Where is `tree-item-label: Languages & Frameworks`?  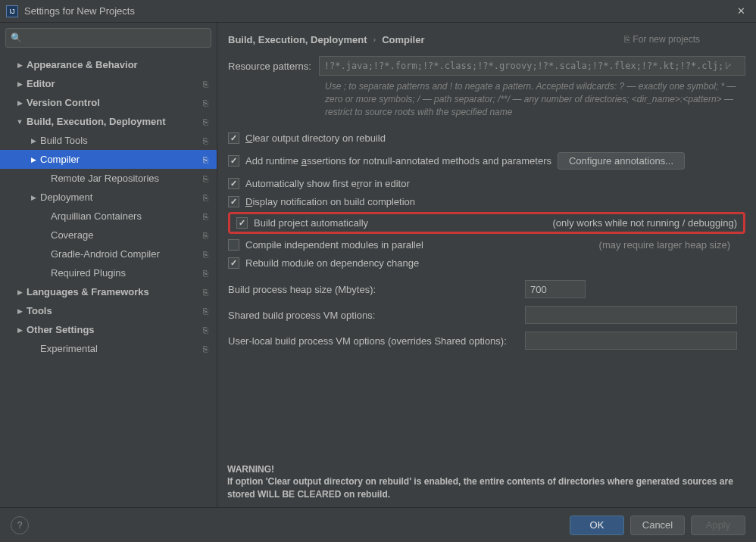 tree-item-label: Languages & Frameworks is located at coordinates (114, 292).